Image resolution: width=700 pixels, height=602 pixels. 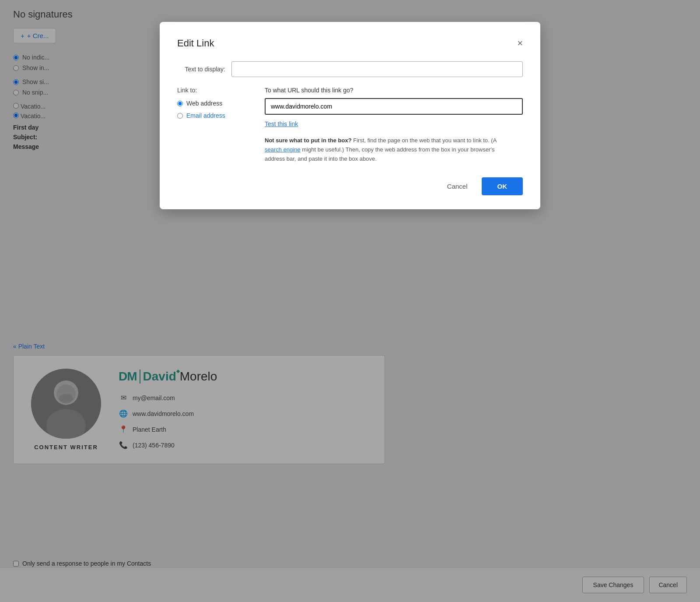 What do you see at coordinates (350, 69) in the screenshot?
I see `text-to-display-row: Text to display:` at bounding box center [350, 69].